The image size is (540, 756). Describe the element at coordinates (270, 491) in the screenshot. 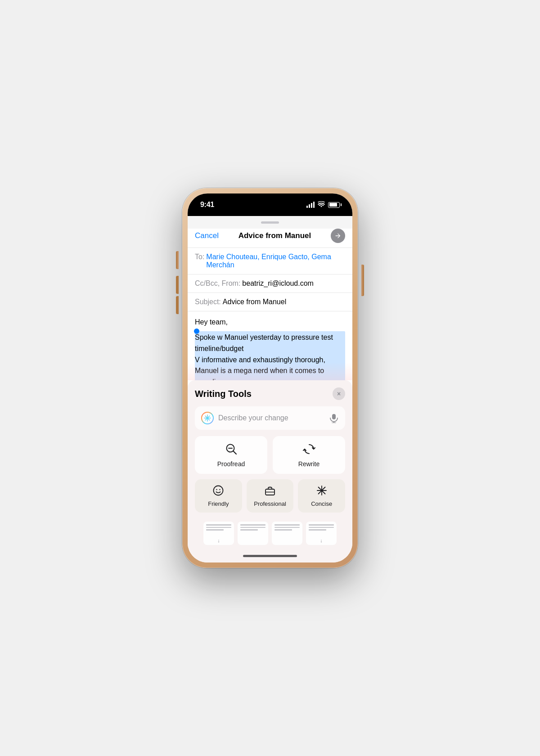

I see `professional-icon` at that location.